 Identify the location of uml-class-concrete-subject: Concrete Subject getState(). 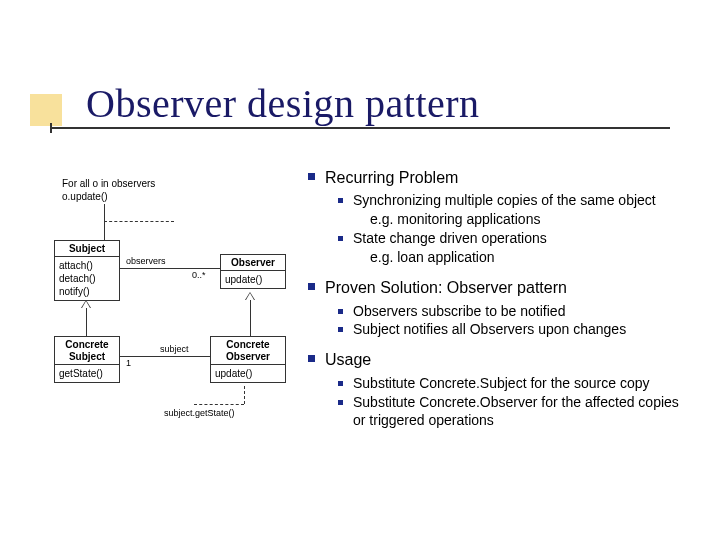
(87, 360).